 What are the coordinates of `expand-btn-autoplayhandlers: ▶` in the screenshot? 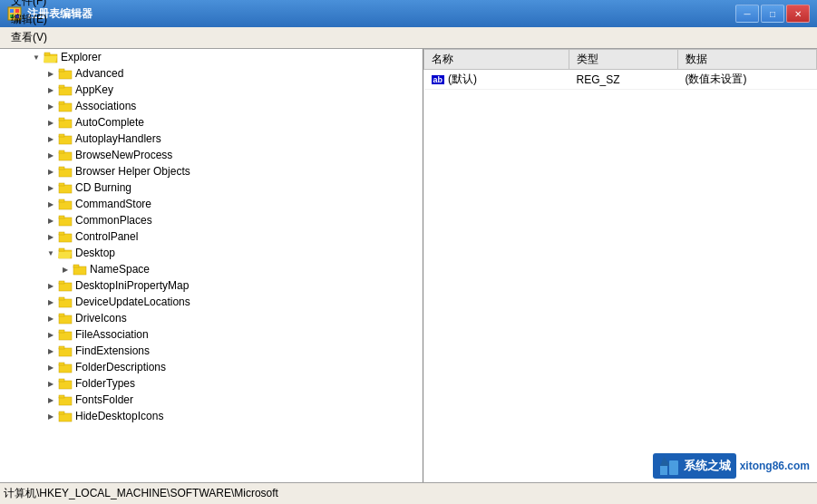 It's located at (51, 139).